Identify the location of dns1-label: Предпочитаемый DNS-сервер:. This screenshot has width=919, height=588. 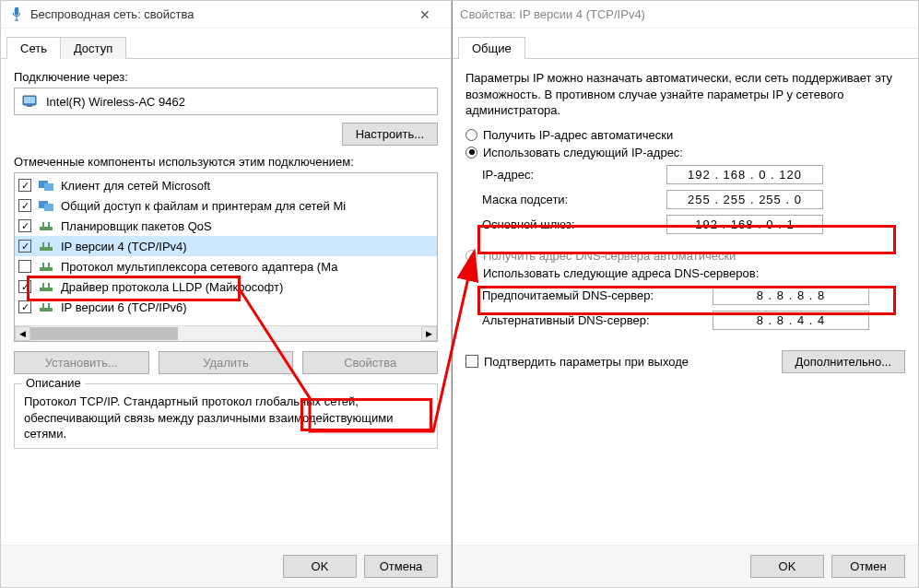
(597, 295).